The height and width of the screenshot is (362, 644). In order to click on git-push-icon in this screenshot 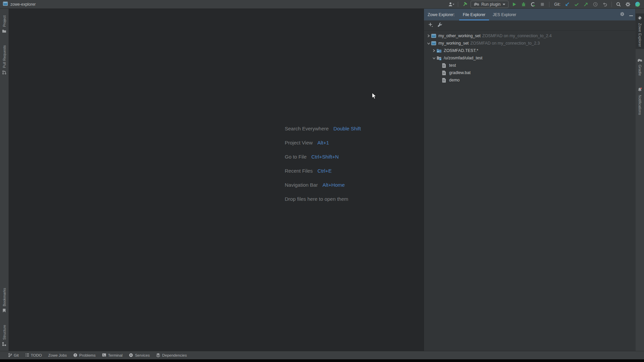, I will do `click(586, 4)`.